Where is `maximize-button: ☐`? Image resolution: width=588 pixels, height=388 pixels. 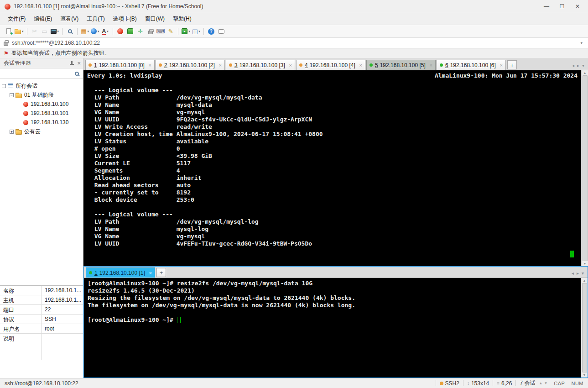
maximize-button: ☐ is located at coordinates (562, 6).